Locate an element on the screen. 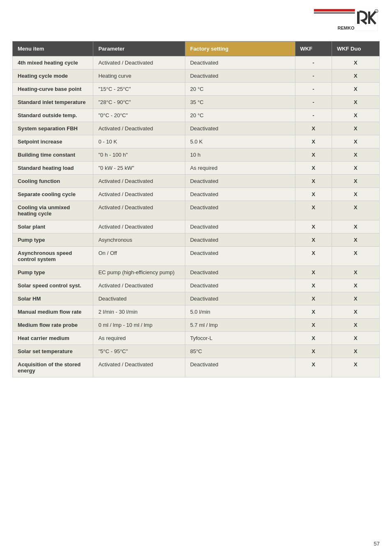 This screenshot has width=392, height=555. cell-menu_item: Separate cooling cycle is located at coordinates (53, 194).